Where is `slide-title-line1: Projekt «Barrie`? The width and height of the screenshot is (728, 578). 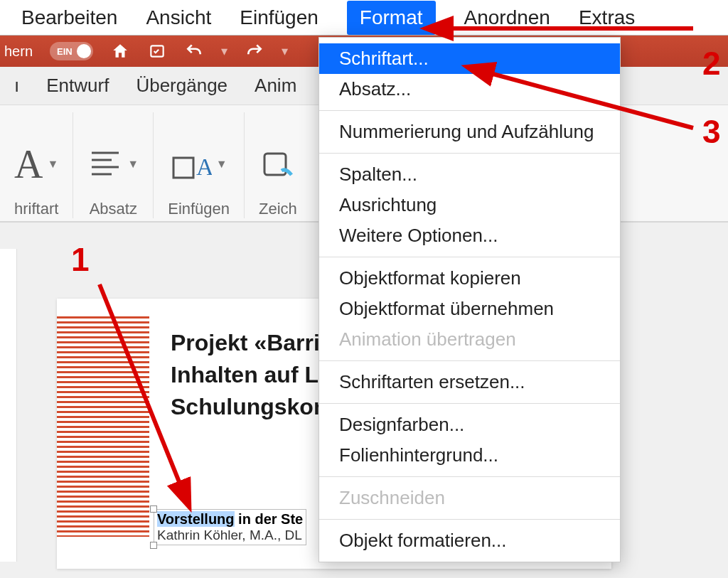
slide-title-line1: Projekt «Barrie is located at coordinates (252, 343).